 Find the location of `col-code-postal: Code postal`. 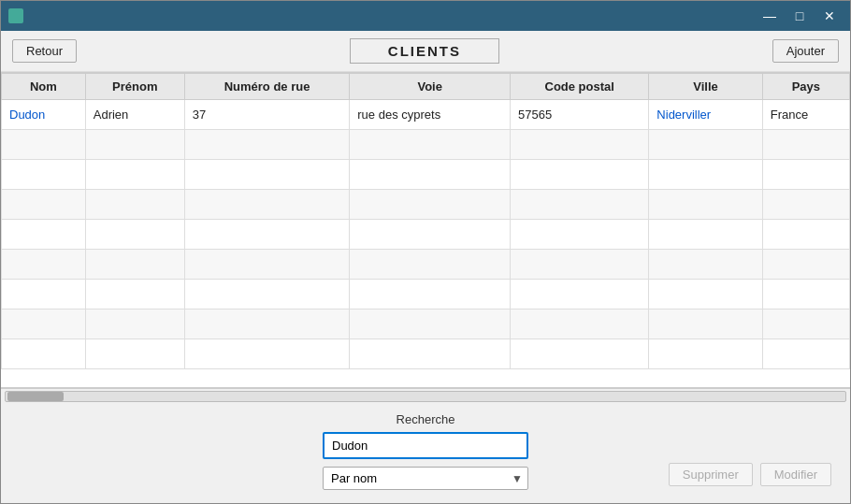

col-code-postal: Code postal is located at coordinates (580, 87).